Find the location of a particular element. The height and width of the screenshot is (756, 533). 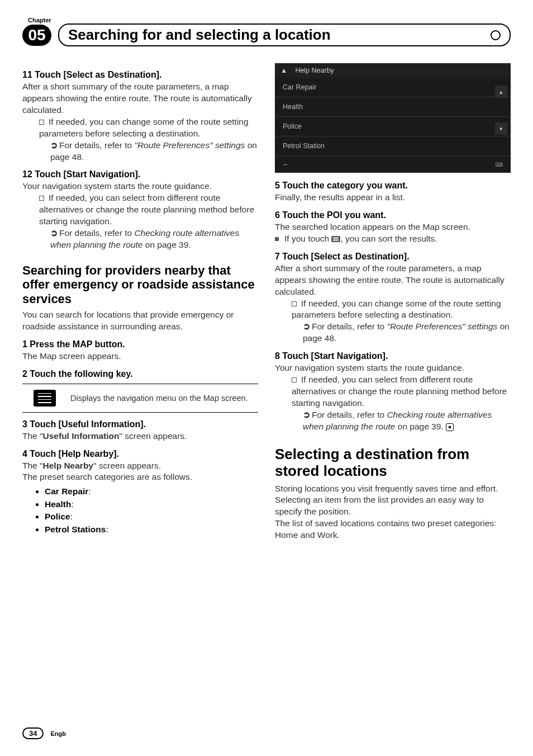

help-nearby-screenshot: ▲Help Nearby Car Repair▴ Health Police▾ … is located at coordinates (393, 118).